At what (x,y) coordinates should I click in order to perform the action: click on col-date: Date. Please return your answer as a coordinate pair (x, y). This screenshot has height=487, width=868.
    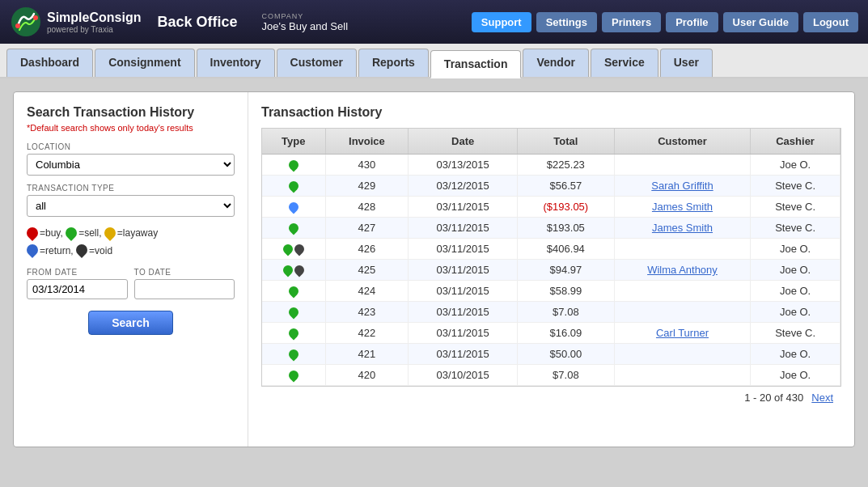
    Looking at the image, I should click on (463, 142).